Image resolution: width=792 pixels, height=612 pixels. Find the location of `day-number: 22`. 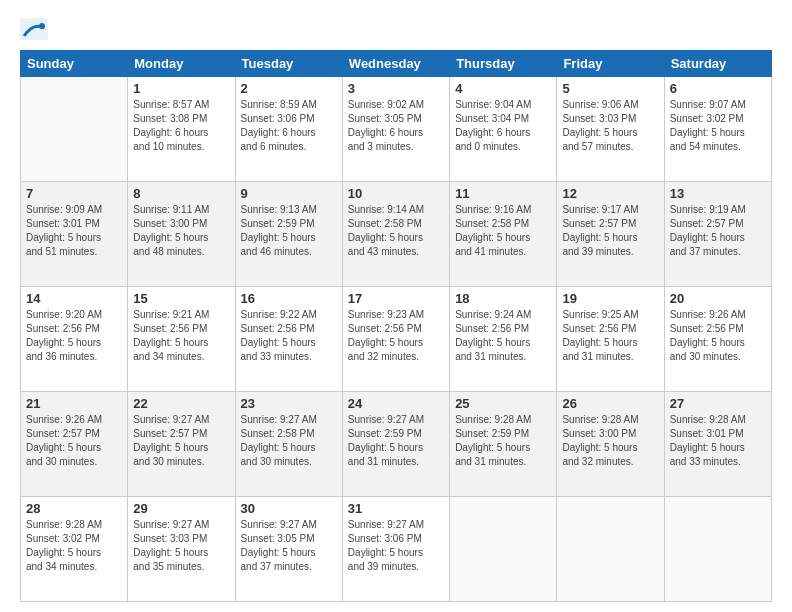

day-number: 22 is located at coordinates (181, 404).